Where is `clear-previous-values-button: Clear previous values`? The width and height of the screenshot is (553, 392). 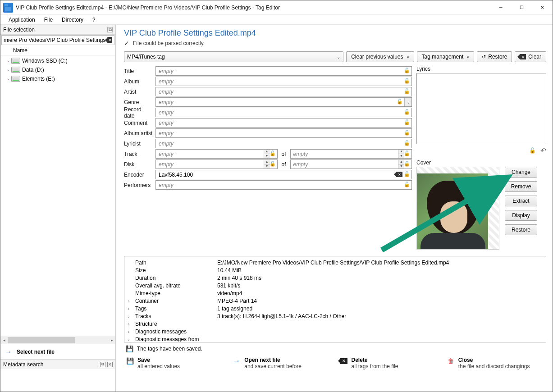 clear-previous-values-button: Clear previous values is located at coordinates (380, 57).